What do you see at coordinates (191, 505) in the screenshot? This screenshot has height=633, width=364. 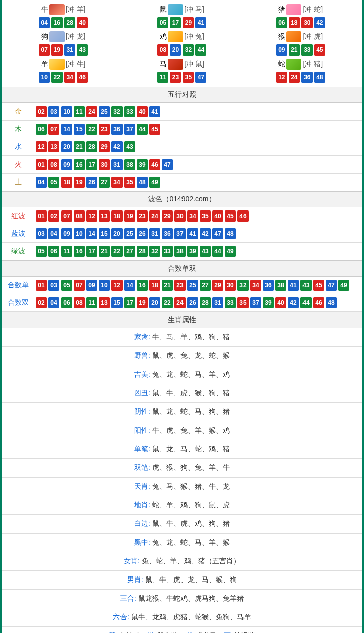 I see `attr-value: 蛇、羊、鸡、狗、鼠、虎` at bounding box center [191, 505].